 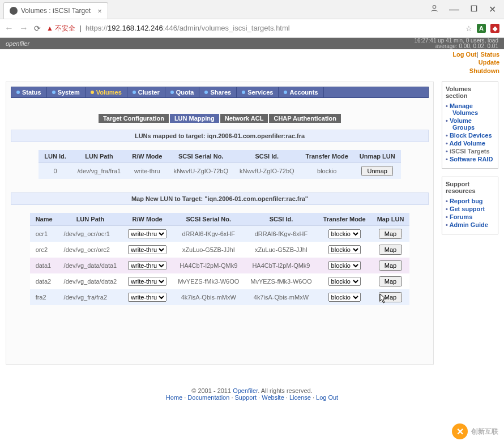 What do you see at coordinates (182, 92) in the screenshot?
I see `menu-item-quota: Quota` at bounding box center [182, 92].